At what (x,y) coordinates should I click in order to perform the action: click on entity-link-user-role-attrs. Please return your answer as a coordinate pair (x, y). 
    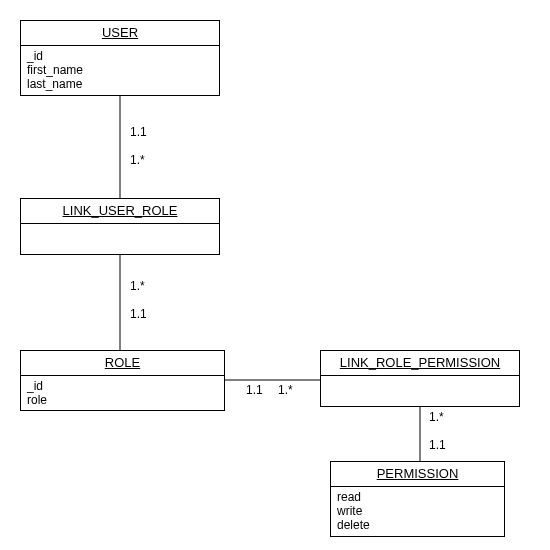
    Looking at the image, I should click on (120, 239).